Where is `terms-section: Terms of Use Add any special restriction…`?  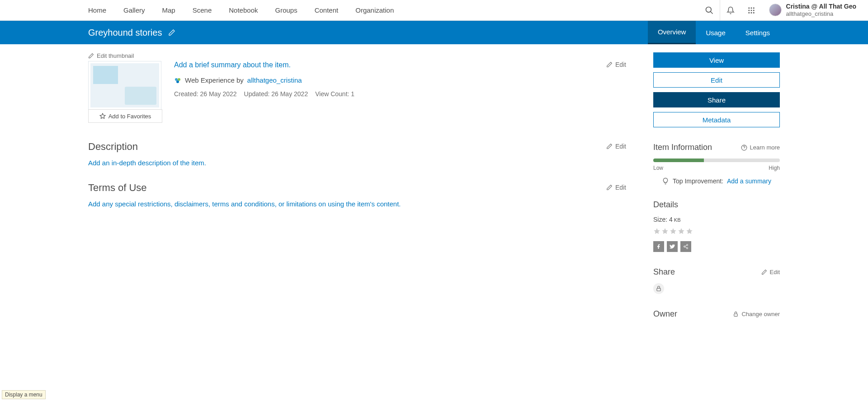
terms-section: Terms of Use Add any special restriction… is located at coordinates (357, 195).